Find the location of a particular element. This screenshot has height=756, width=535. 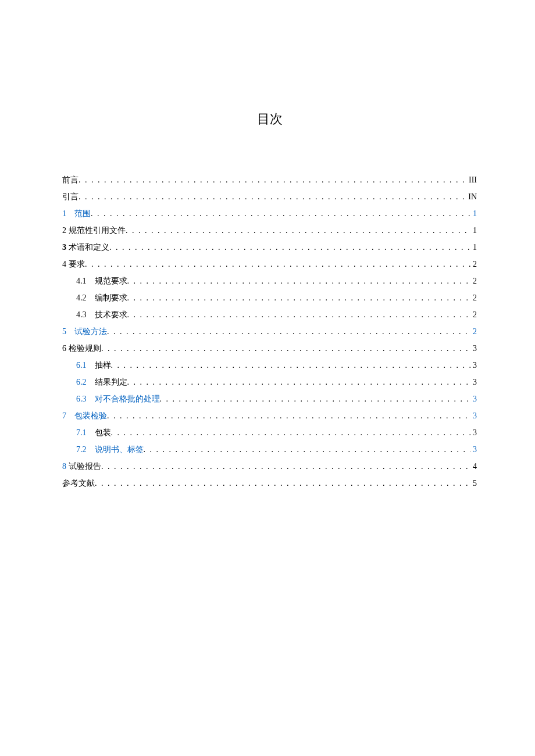

toc-entry-label: 6检验规则 is located at coordinates (81, 349).